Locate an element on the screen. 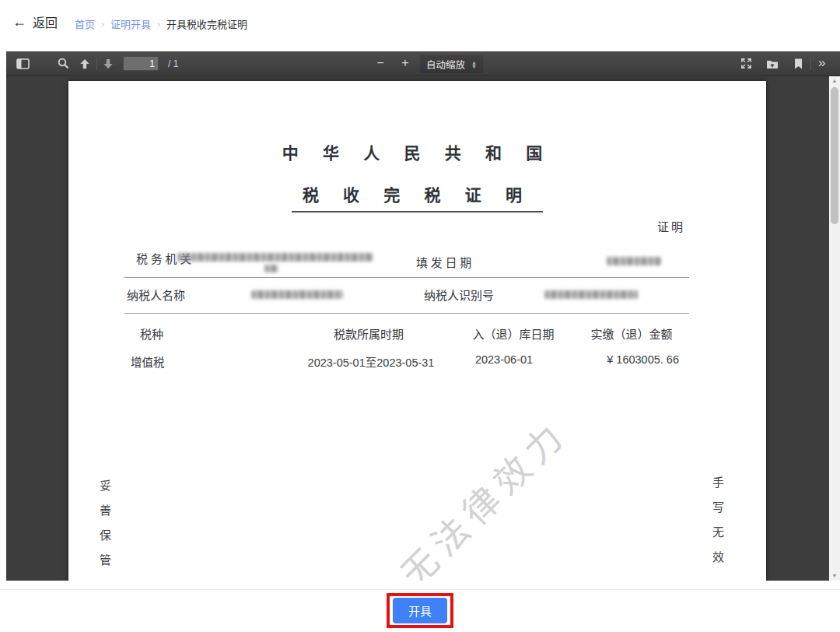  zoom-in-button: + is located at coordinates (405, 63).